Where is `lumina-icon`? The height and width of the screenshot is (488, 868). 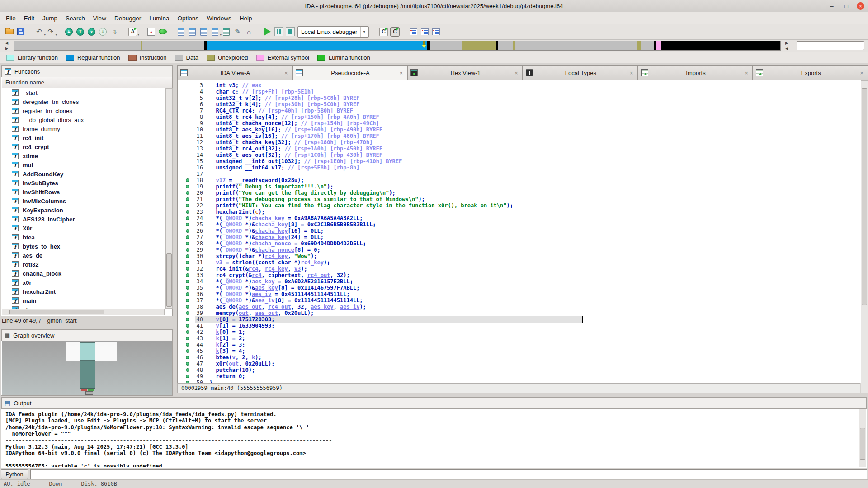 lumina-icon is located at coordinates (163, 32).